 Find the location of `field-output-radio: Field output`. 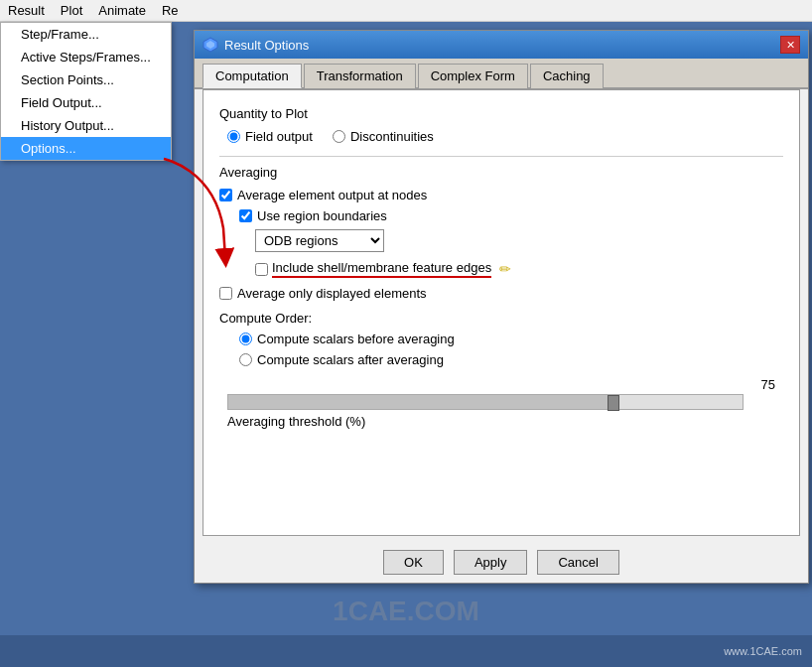

field-output-radio: Field output is located at coordinates (270, 137).